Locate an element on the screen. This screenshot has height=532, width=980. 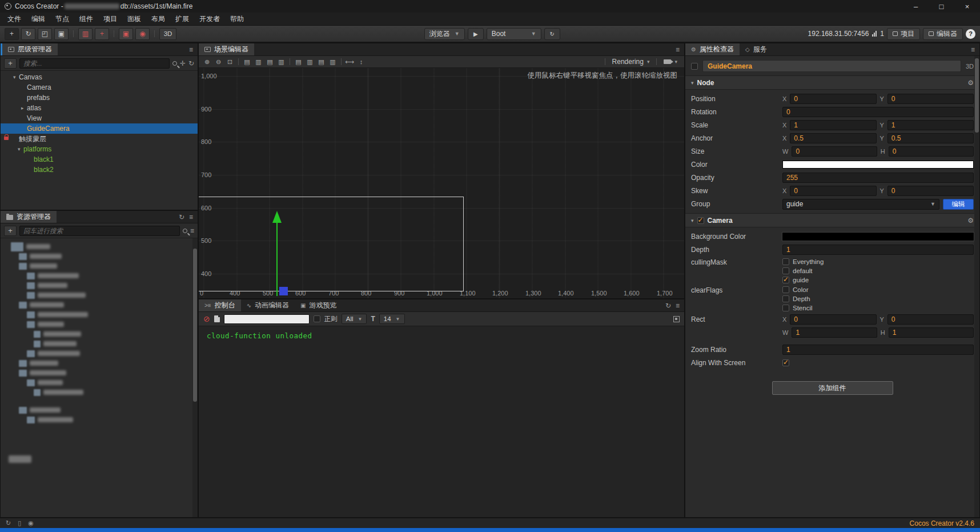
assets-search-input is located at coordinates (99, 231).